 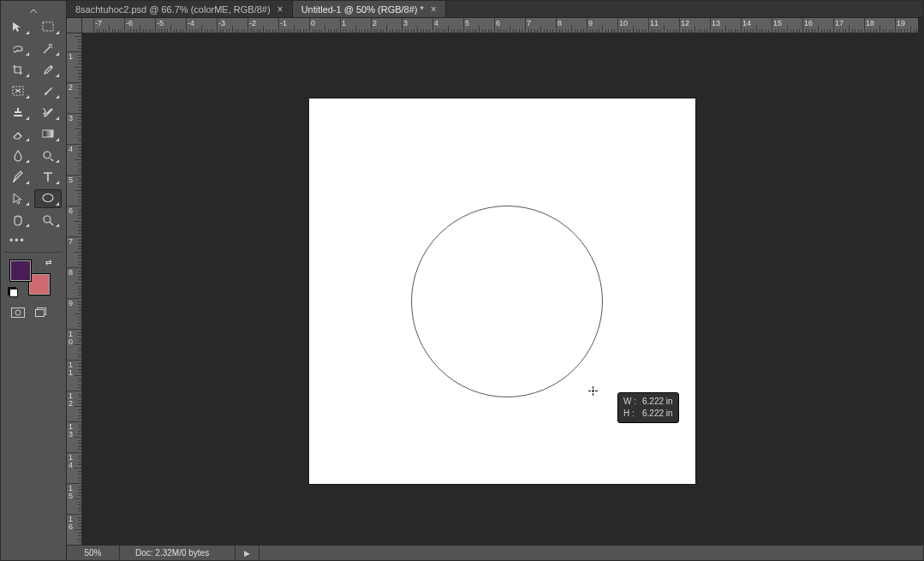 I want to click on ruler-horizontal: -7-6-5-4-3-2-101234567891011121314151617…, so click(x=503, y=26).